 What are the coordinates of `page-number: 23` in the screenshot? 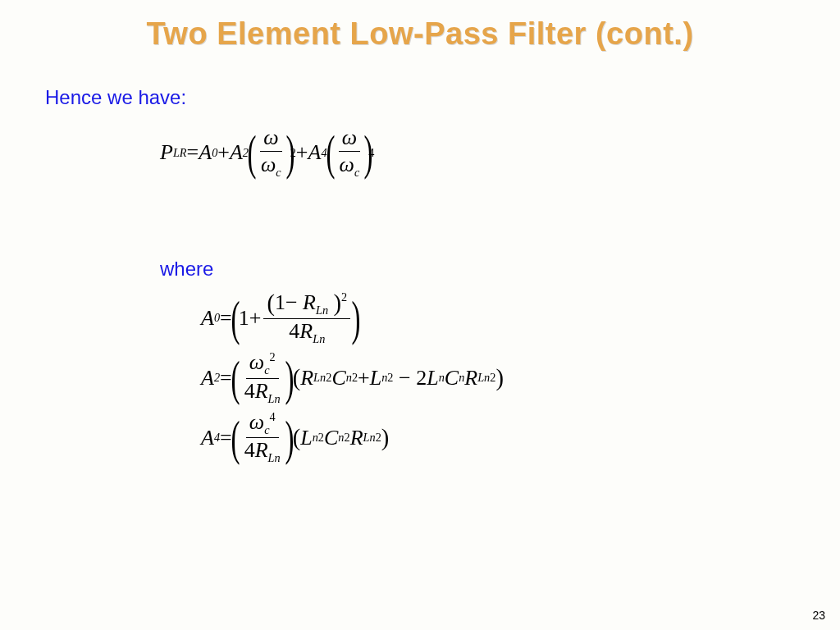 It's located at (819, 615).